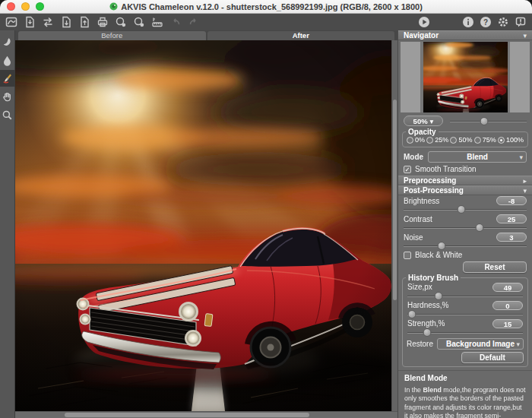 This screenshot has height=418, width=532. I want to click on radio-label: 50%, so click(465, 140).